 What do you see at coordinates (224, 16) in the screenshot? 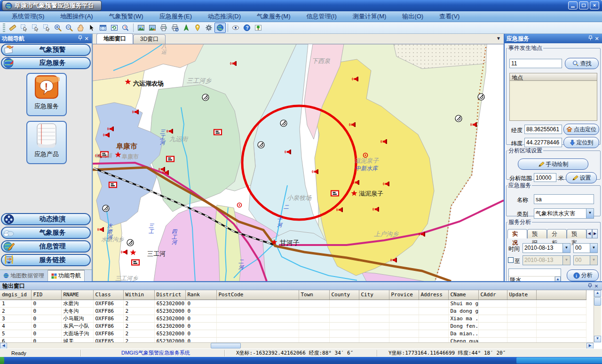
I see `menu-dynamic: 动态推演(D)` at bounding box center [224, 16].